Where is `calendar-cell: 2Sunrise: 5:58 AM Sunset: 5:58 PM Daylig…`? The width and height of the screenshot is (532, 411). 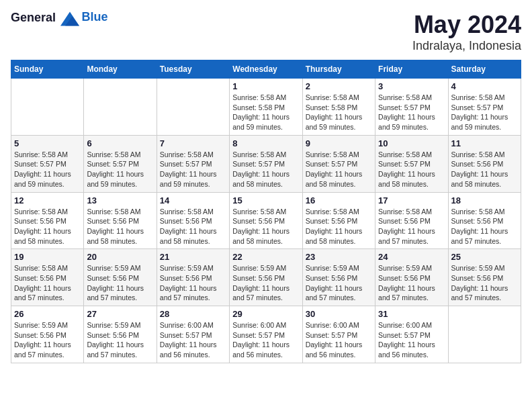 calendar-cell: 2Sunrise: 5:58 AM Sunset: 5:58 PM Daylig… is located at coordinates (339, 107).